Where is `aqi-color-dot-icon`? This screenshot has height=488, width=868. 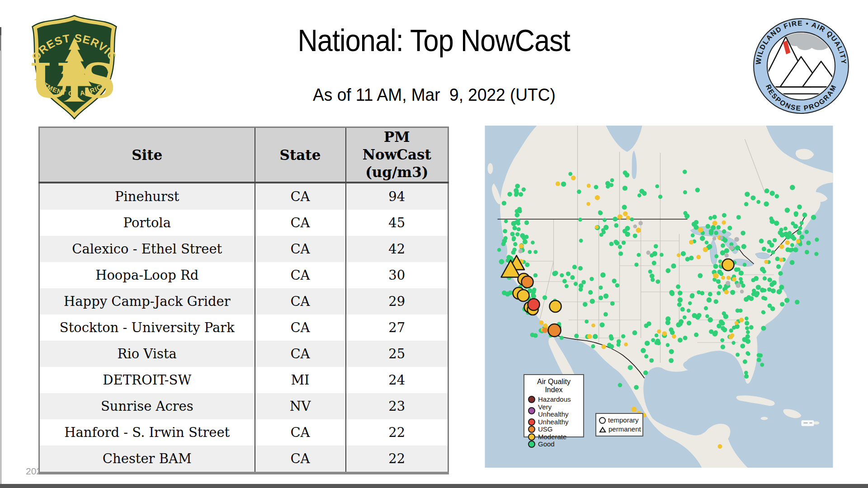 aqi-color-dot-icon is located at coordinates (532, 429).